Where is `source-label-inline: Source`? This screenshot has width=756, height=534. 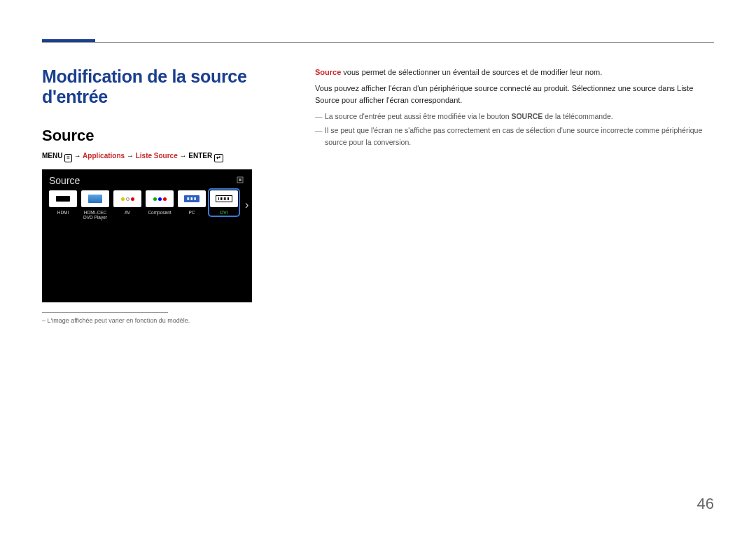
source-label-inline: Source is located at coordinates (328, 72).